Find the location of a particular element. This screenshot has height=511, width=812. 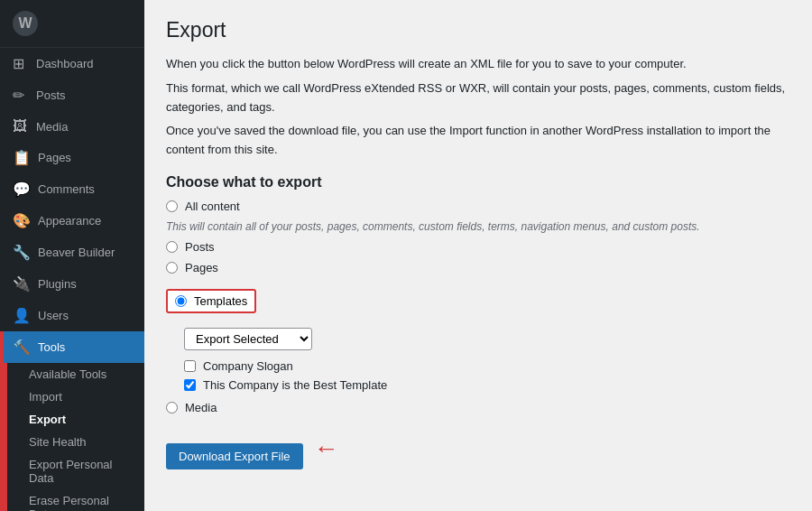

templates-highlight: Templates is located at coordinates (211, 302).